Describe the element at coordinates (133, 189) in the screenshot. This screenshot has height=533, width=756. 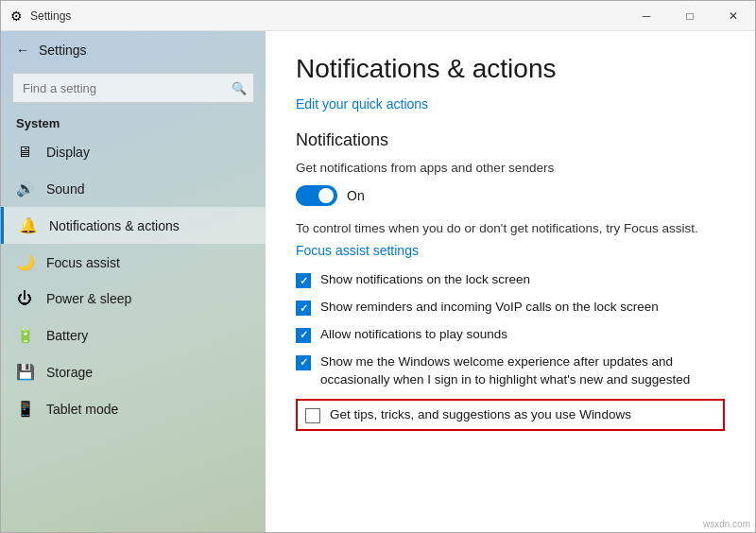
I see `sidebar-item-sound: 🔊 Sound` at that location.